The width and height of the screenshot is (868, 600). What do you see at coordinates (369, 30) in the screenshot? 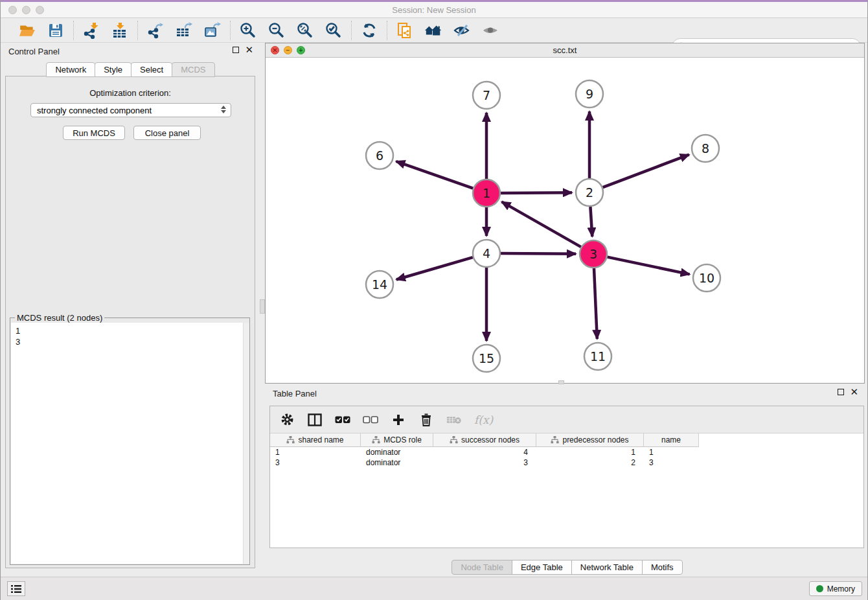
I see `refresh-icon` at bounding box center [369, 30].